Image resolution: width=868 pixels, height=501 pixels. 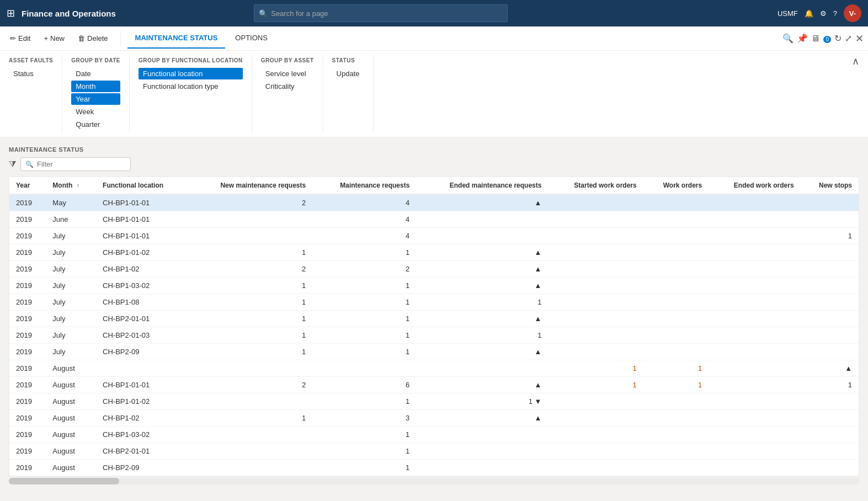 I want to click on table-row: 2019JulyCH-BP1-0222▲, so click(x=434, y=269).